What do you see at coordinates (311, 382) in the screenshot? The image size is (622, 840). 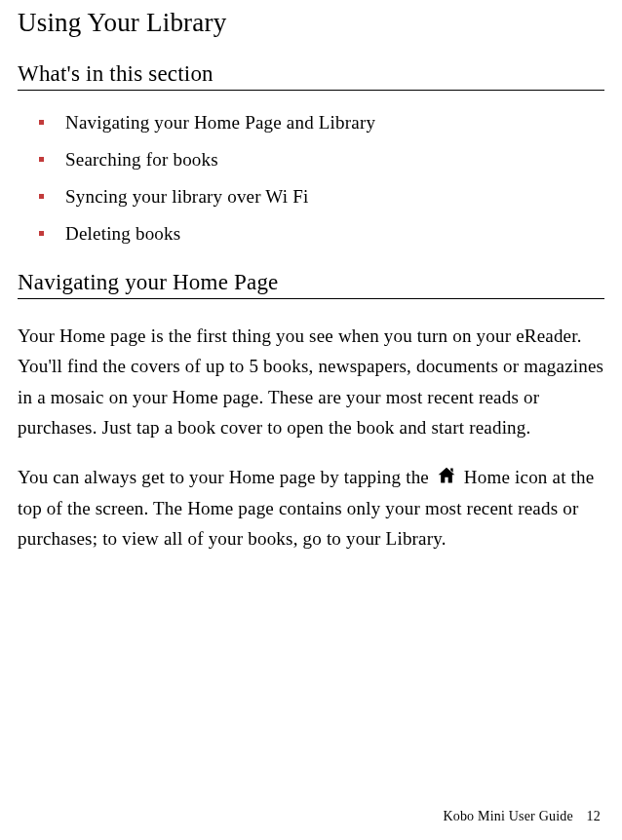 I see `body-paragraph: Your Home page is the first thing you se…` at bounding box center [311, 382].